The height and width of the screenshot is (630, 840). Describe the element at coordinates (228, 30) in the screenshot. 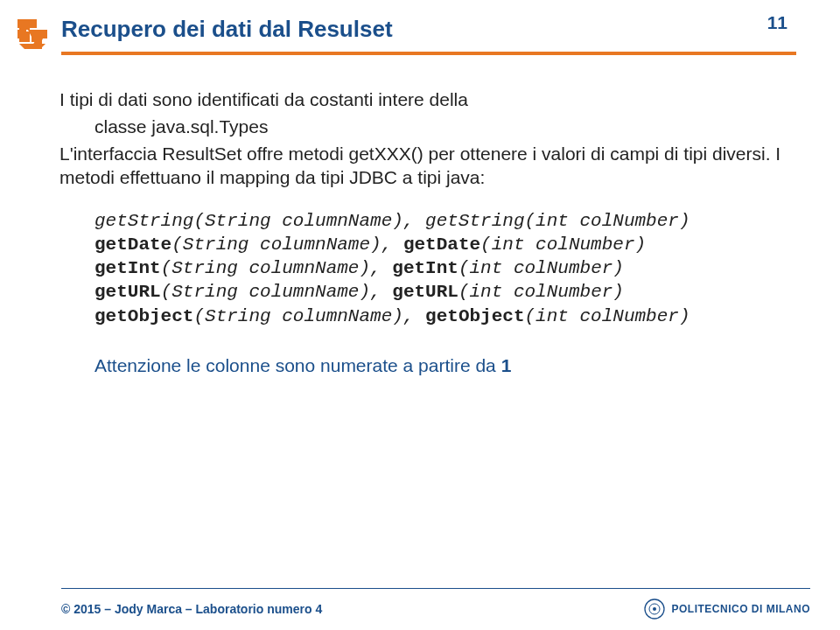

I see `page-title: Recupero dei dati dal Resulset` at that location.